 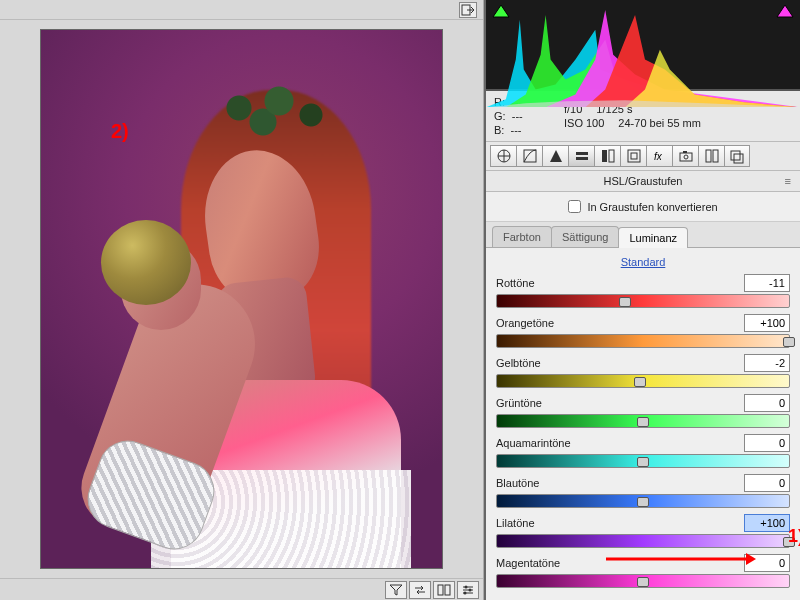 What do you see at coordinates (785, 11) in the screenshot?
I see `highlight-clip-icon` at bounding box center [785, 11].